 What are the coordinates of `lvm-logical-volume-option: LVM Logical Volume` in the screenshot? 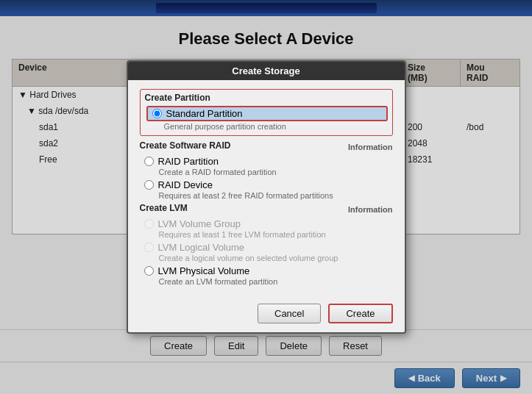 It's located at (269, 247).